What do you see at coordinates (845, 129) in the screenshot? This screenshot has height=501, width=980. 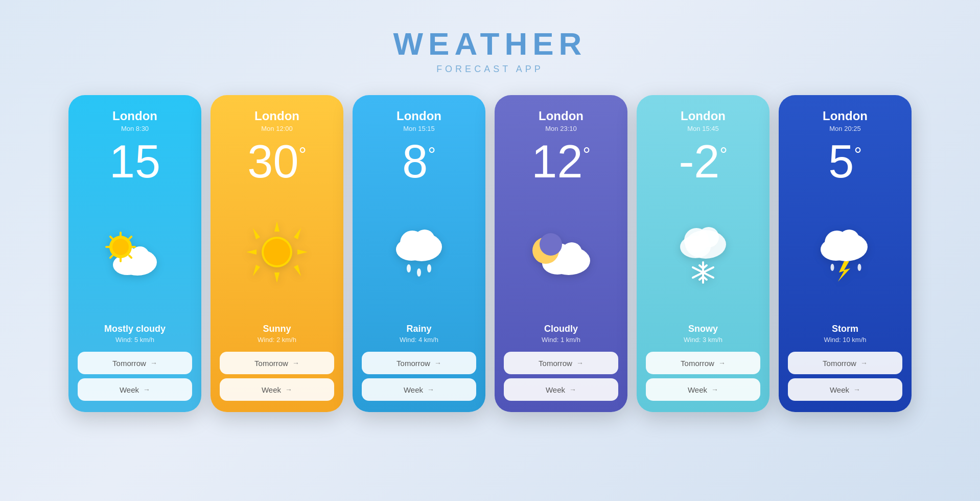 I see `card-time: Mon 20:25` at bounding box center [845, 129].